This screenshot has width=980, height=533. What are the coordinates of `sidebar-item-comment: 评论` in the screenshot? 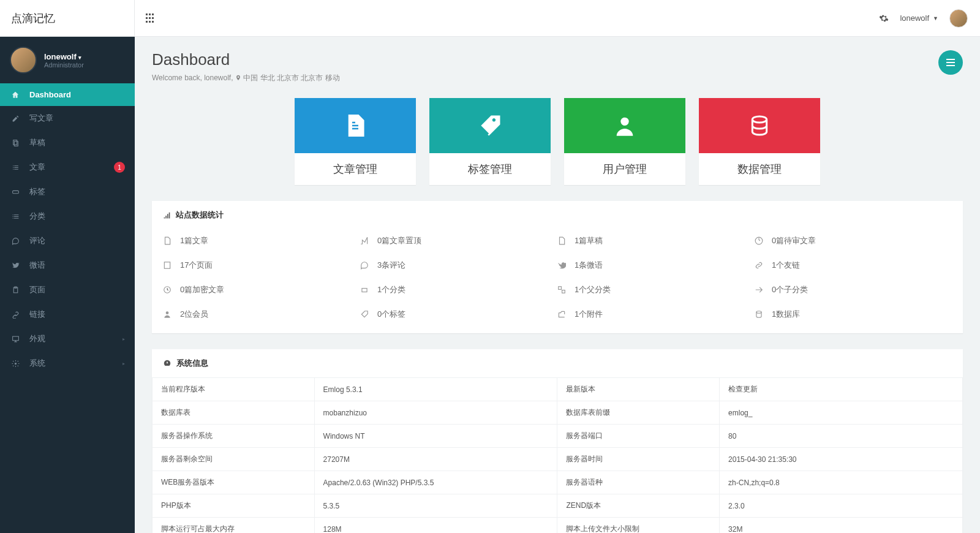 It's located at (67, 241).